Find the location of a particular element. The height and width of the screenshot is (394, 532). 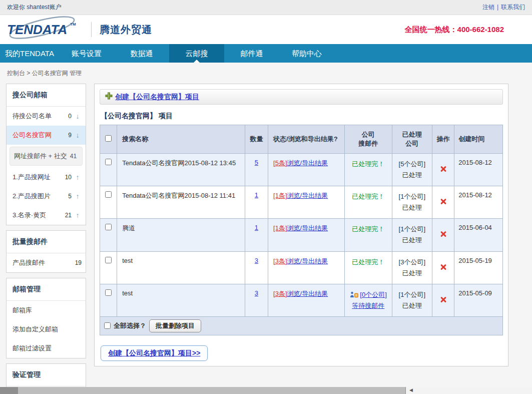

logout-link: 注销 is located at coordinates (488, 7).